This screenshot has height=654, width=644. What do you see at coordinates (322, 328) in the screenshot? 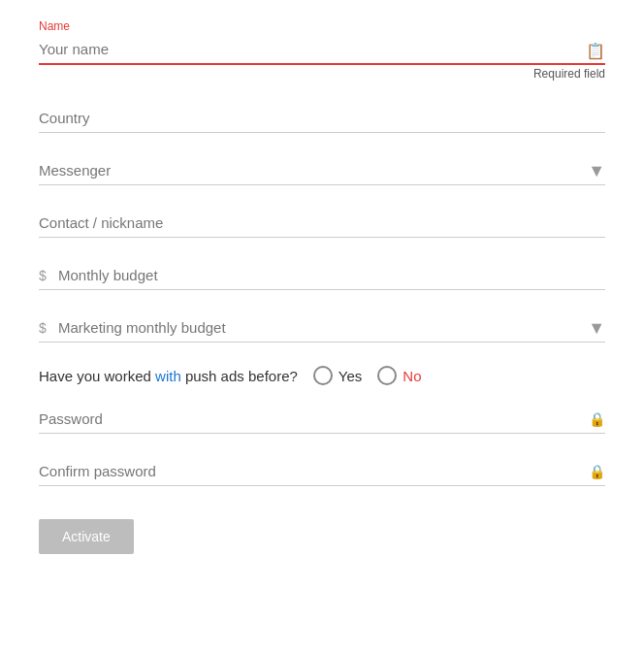
I see `marketing-budget-wrapper: $ ▼` at bounding box center [322, 328].